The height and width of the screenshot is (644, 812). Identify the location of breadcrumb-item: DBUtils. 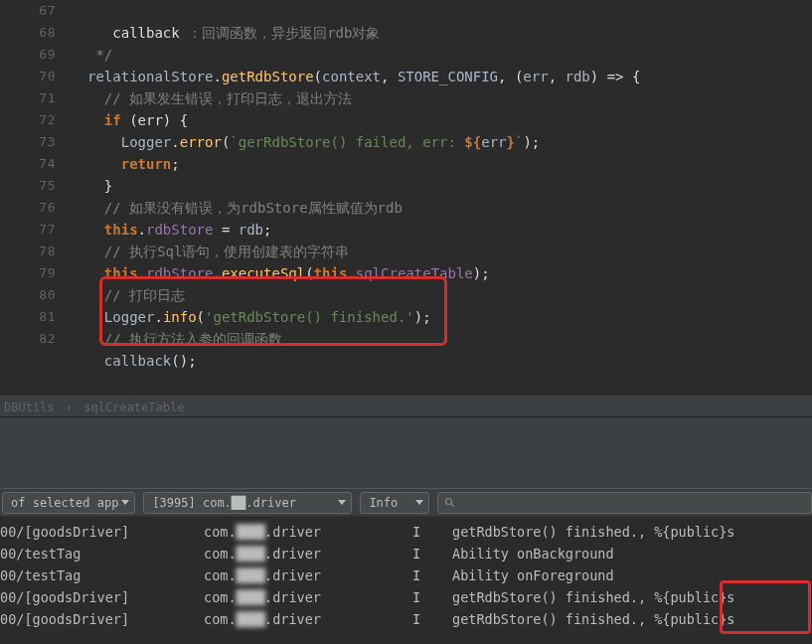
(30, 407).